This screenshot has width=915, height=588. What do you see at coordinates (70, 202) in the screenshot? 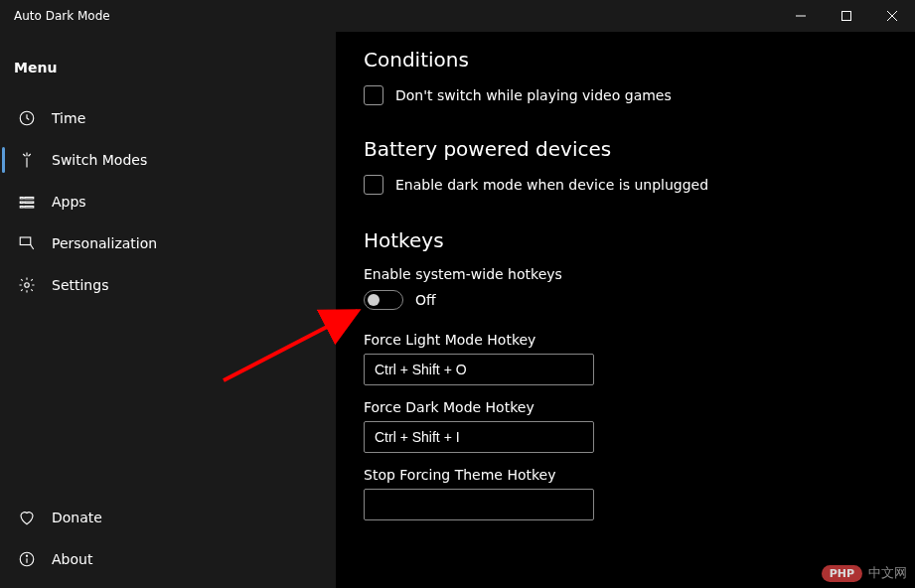
I see `sidebar-item-label: Apps` at bounding box center [70, 202].